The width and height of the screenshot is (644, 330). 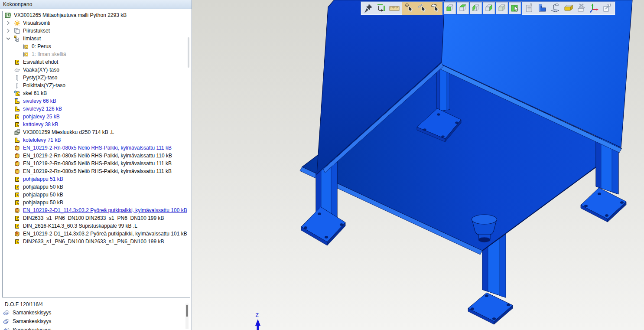 I want to click on tree-item: Piirustukset, so click(x=96, y=31).